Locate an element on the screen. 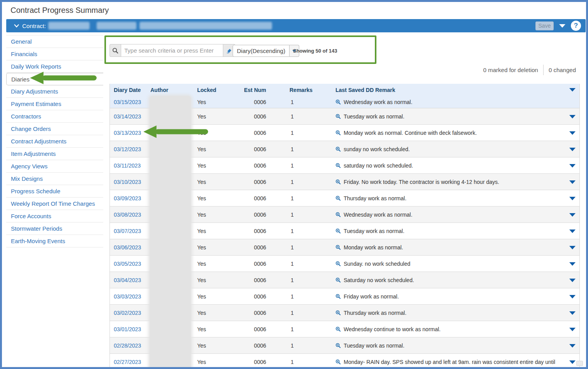  diary-date-link: 03/10/2023 is located at coordinates (127, 182).